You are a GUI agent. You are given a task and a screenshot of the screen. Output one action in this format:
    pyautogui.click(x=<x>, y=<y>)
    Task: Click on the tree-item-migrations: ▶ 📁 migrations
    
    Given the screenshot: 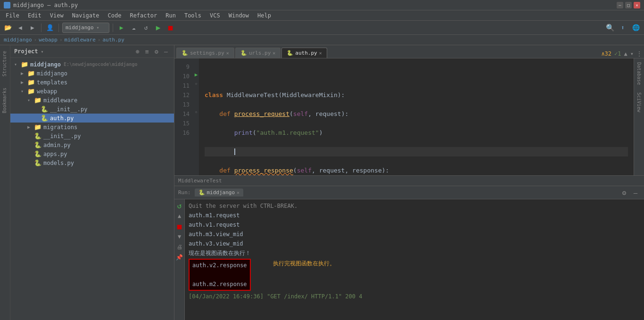 What is the action you would take?
    pyautogui.click(x=92, y=127)
    